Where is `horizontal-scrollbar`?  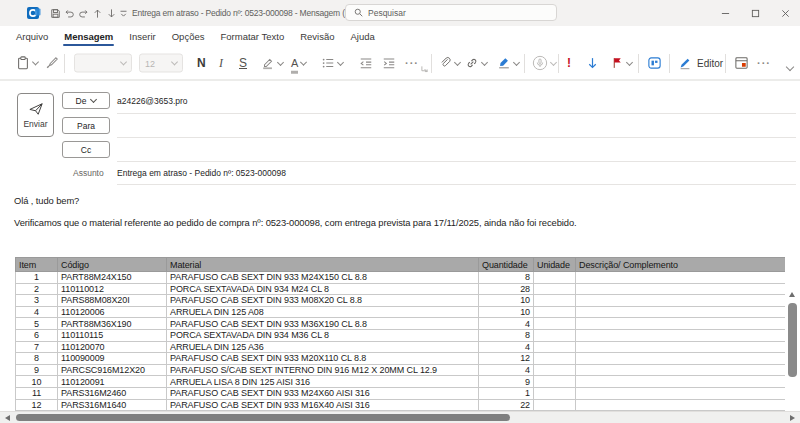 horizontal-scrollbar is located at coordinates (400, 417).